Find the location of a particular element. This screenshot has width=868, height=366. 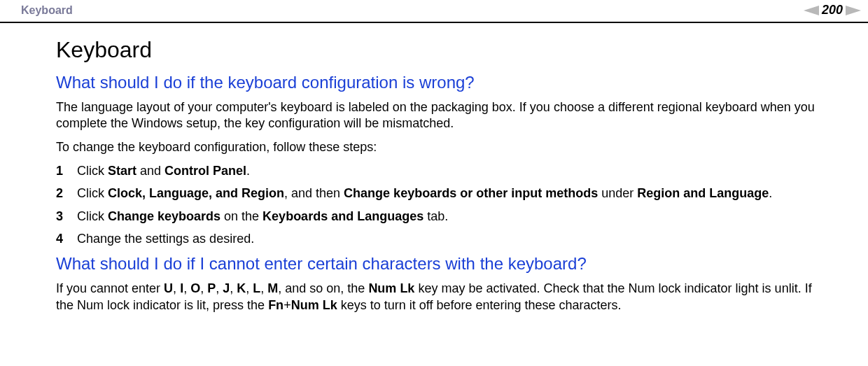

step-number: 3 is located at coordinates (66, 216).